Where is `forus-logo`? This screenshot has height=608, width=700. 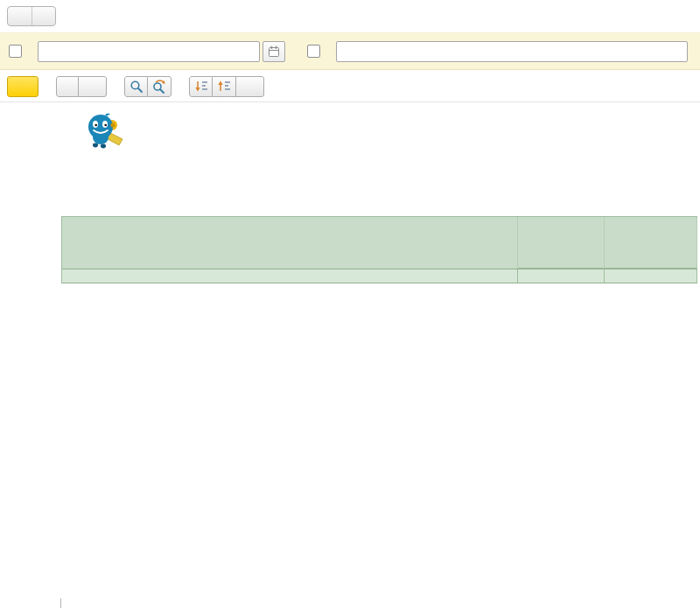
forus-logo is located at coordinates (99, 131).